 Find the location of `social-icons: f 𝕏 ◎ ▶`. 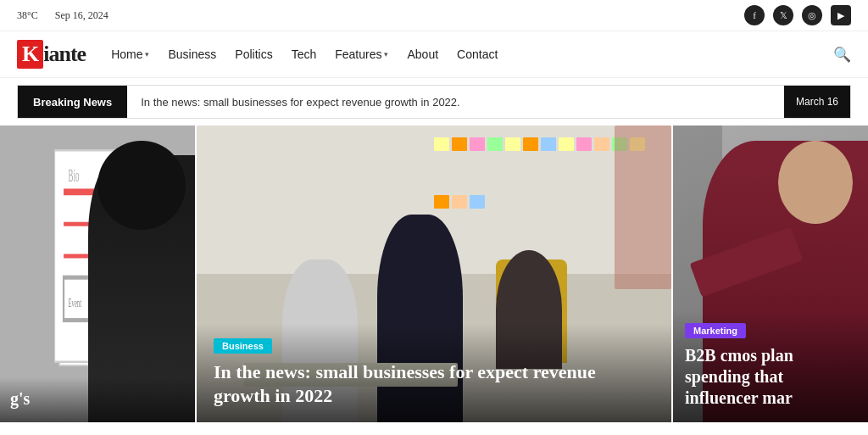

social-icons: f 𝕏 ◎ ▶ is located at coordinates (798, 15).